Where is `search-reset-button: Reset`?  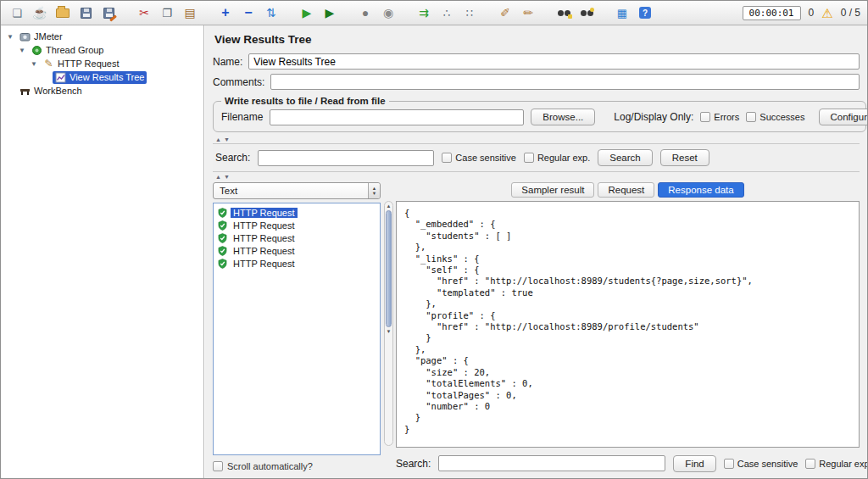 search-reset-button: Reset is located at coordinates (685, 158).